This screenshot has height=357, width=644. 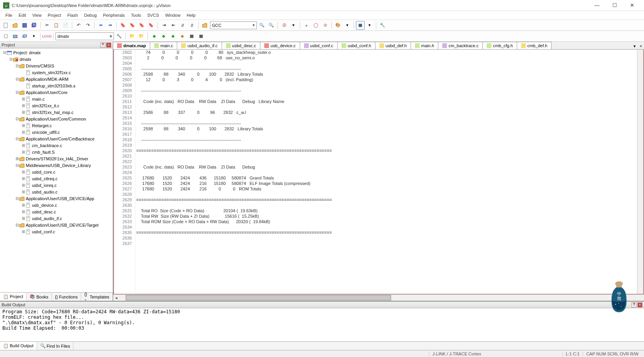 I want to click on palette-button: 🎨, so click(x=338, y=25).